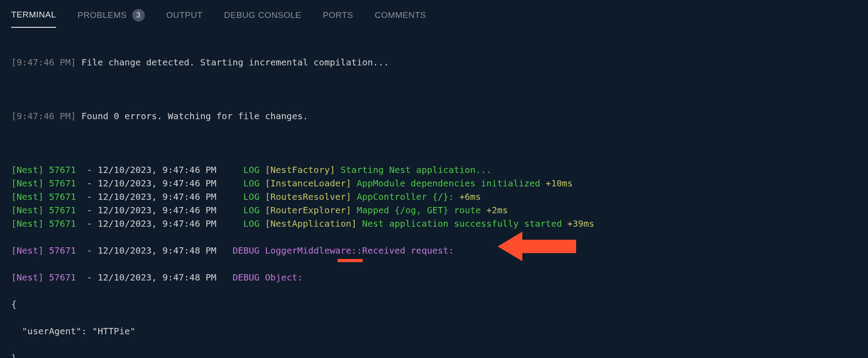  What do you see at coordinates (434, 331) in the screenshot?
I see `json-body: "userAgent": "HTTPie"` at bounding box center [434, 331].